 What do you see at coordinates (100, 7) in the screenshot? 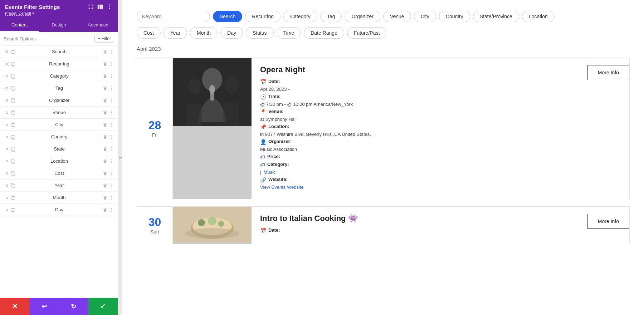
I see `columns-icon` at bounding box center [100, 7].